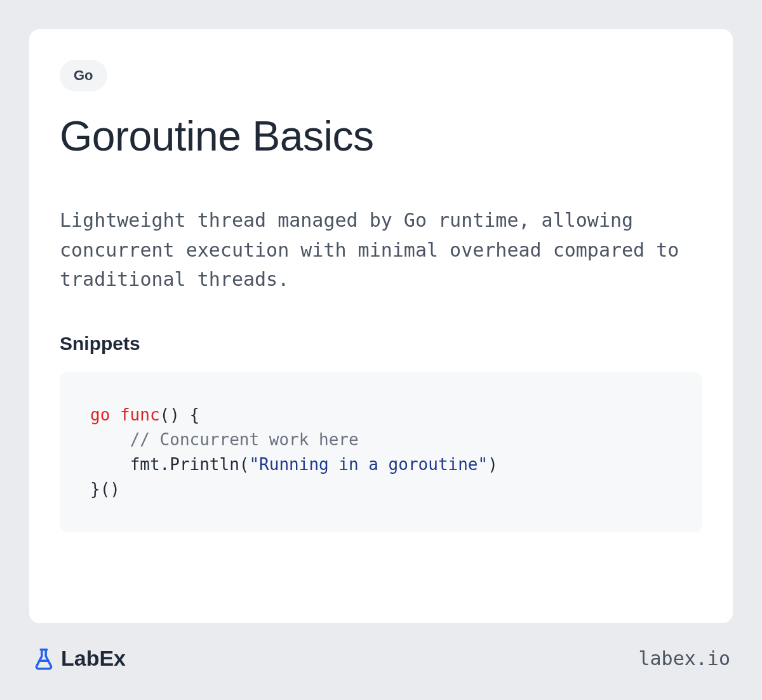 Image resolution: width=762 pixels, height=700 pixels. I want to click on code-comment: // Concurrent work here, so click(244, 440).